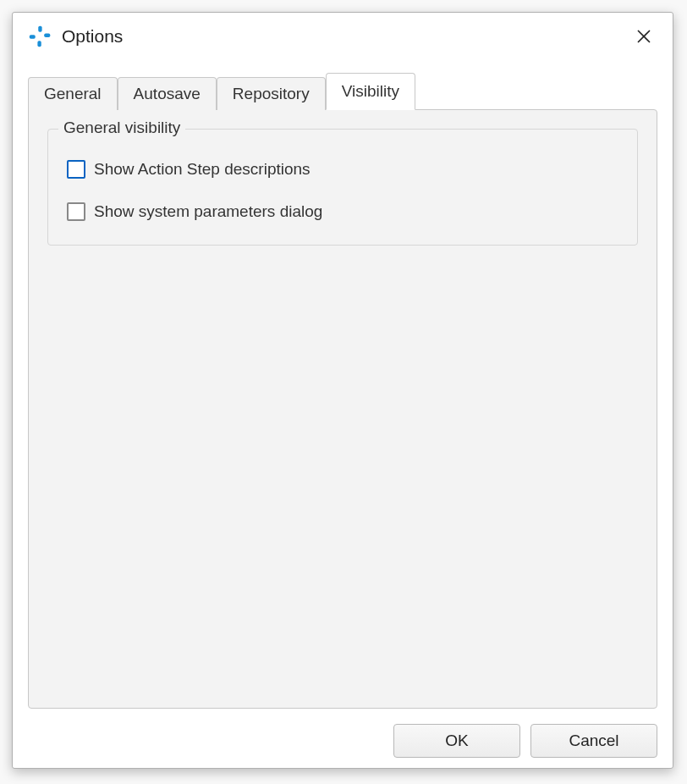 This screenshot has width=687, height=784. Describe the element at coordinates (457, 741) in the screenshot. I see `ok-button: OK` at that location.